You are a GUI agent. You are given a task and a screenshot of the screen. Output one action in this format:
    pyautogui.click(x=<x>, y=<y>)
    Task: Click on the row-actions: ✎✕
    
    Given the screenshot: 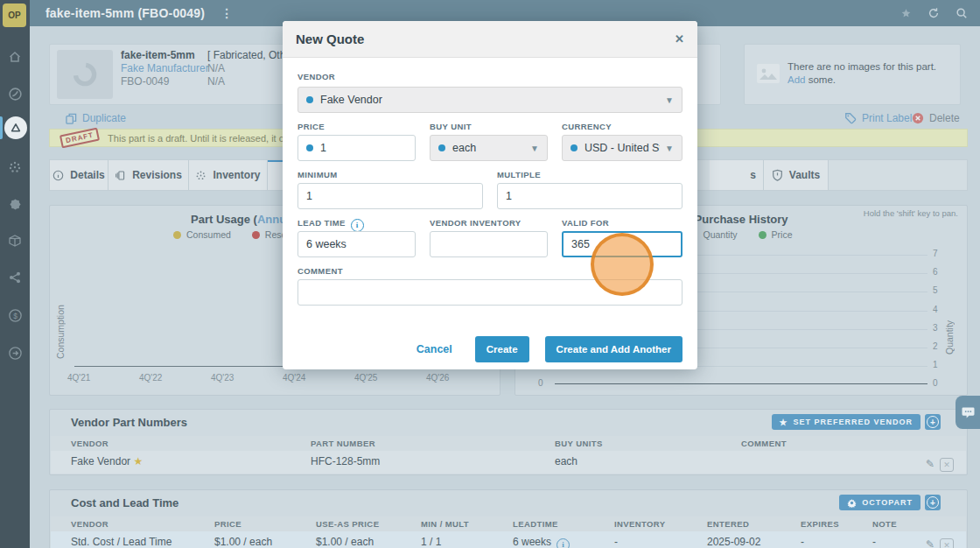 What is the action you would take?
    pyautogui.click(x=940, y=464)
    